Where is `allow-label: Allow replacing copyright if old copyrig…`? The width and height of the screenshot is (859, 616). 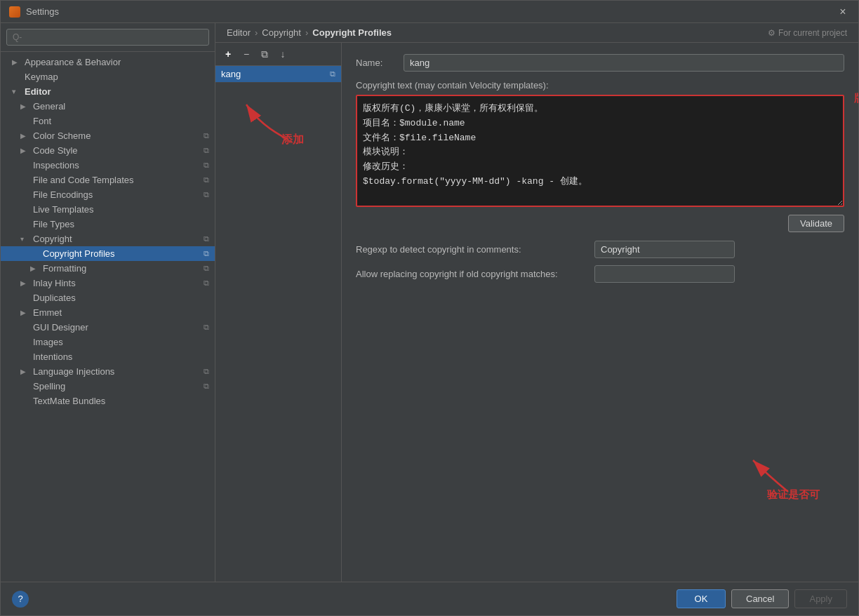 allow-label: Allow replacing copyright if old copyrig… is located at coordinates (475, 274).